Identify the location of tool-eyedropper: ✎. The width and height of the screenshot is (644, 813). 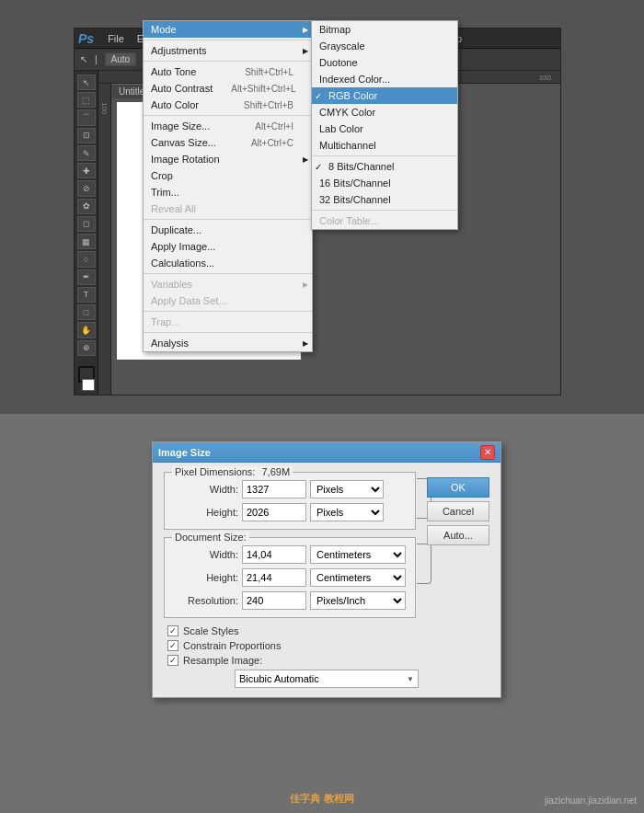
(86, 153).